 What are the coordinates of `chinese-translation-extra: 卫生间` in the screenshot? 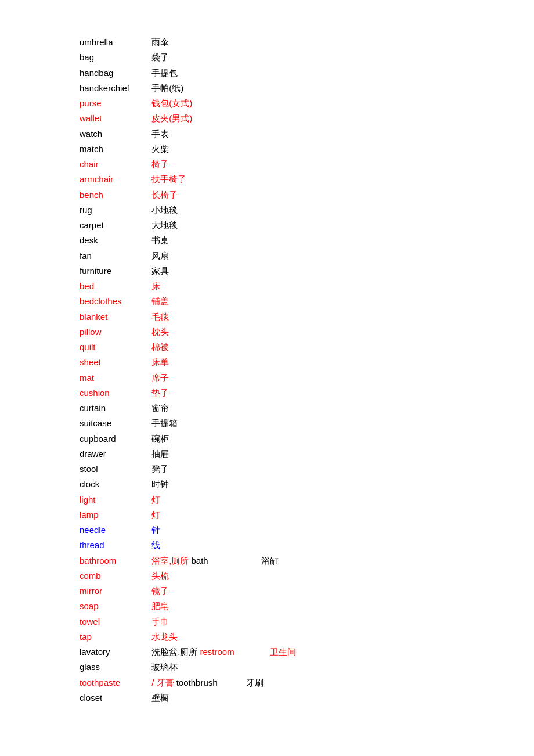 It's located at (283, 652).